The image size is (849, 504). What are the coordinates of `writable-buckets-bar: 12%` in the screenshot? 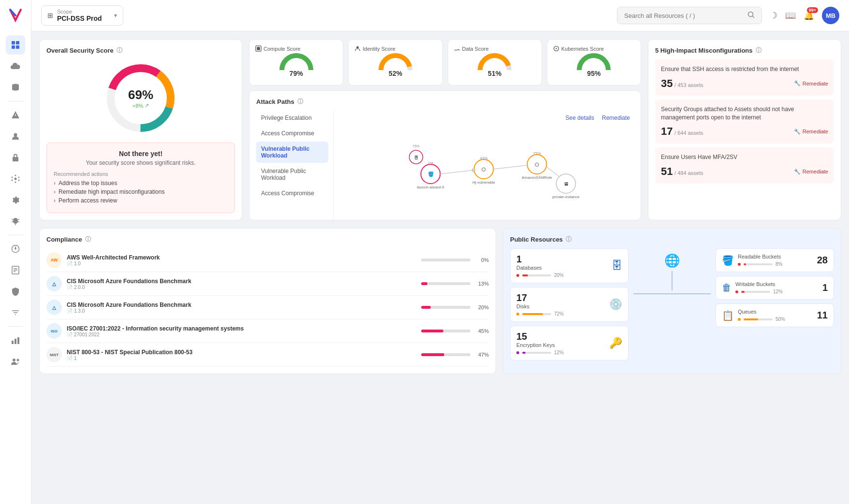 It's located at (779, 292).